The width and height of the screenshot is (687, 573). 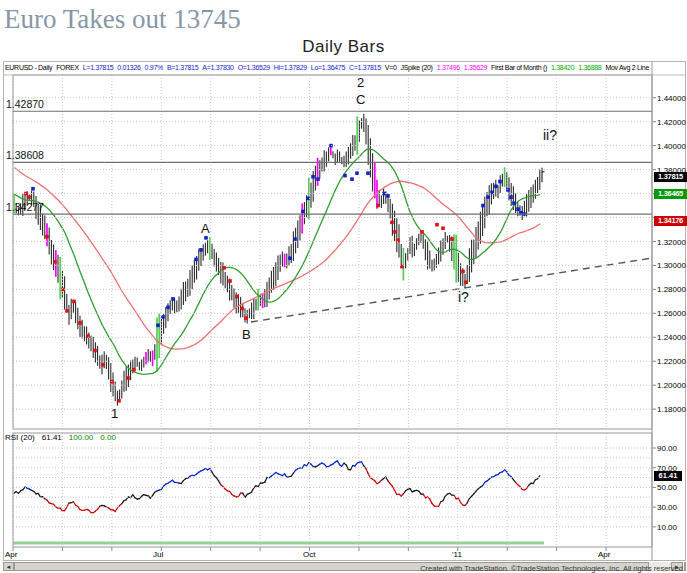 What do you see at coordinates (278, 503) in the screenshot?
I see `rsi-pane` at bounding box center [278, 503].